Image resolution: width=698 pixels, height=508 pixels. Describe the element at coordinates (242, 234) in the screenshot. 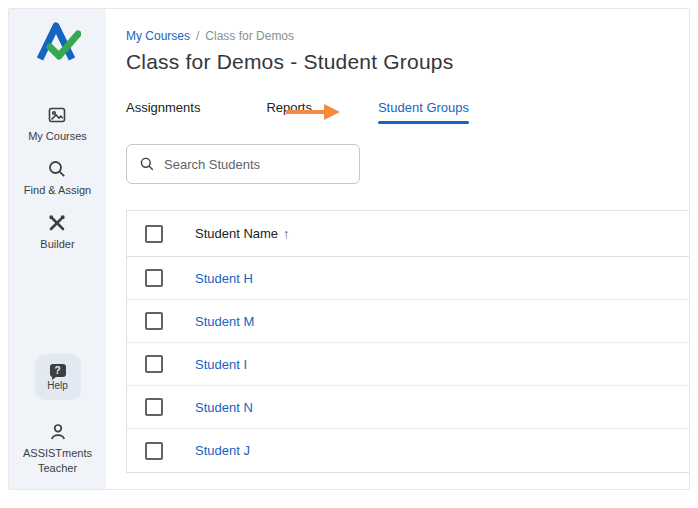

I see `column-header-student-name: Student Name ↑` at that location.